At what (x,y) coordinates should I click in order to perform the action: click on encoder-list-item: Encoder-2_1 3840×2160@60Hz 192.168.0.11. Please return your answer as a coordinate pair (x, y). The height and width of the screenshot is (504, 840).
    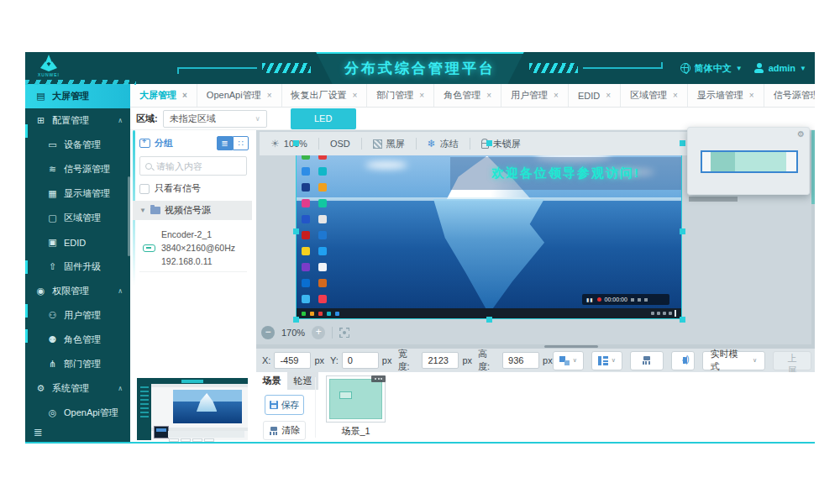
    Looking at the image, I should click on (192, 249).